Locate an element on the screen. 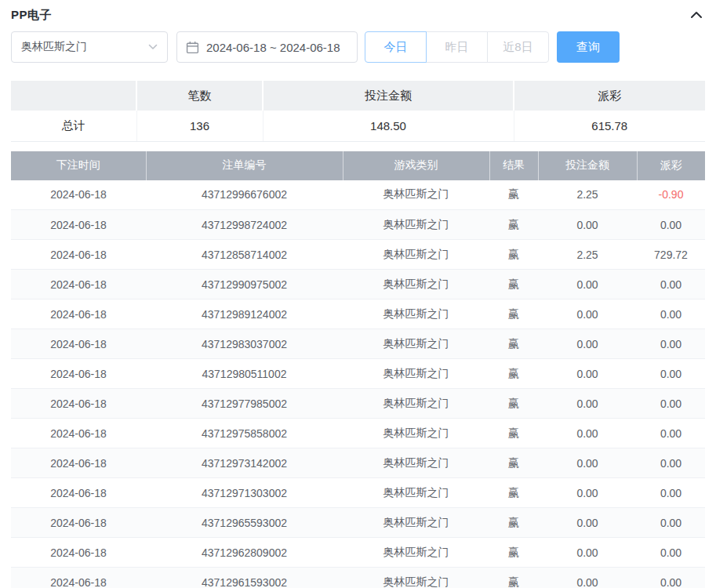  today-button: 今日 is located at coordinates (395, 47).